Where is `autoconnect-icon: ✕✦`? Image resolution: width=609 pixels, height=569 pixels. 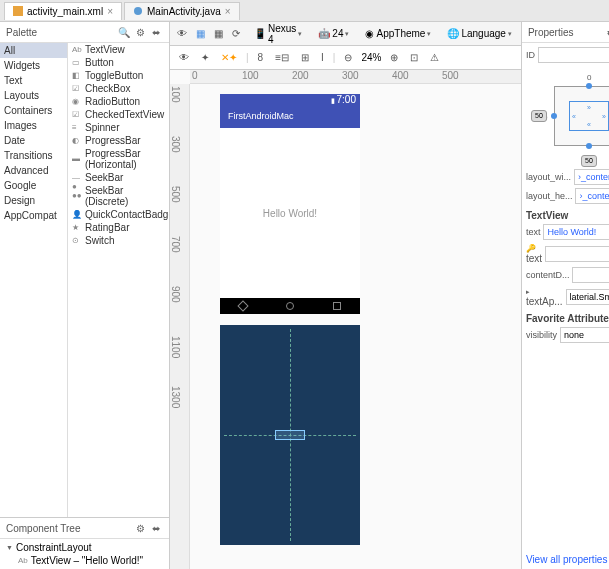 autoconnect-icon: ✕✦ is located at coordinates (229, 58).